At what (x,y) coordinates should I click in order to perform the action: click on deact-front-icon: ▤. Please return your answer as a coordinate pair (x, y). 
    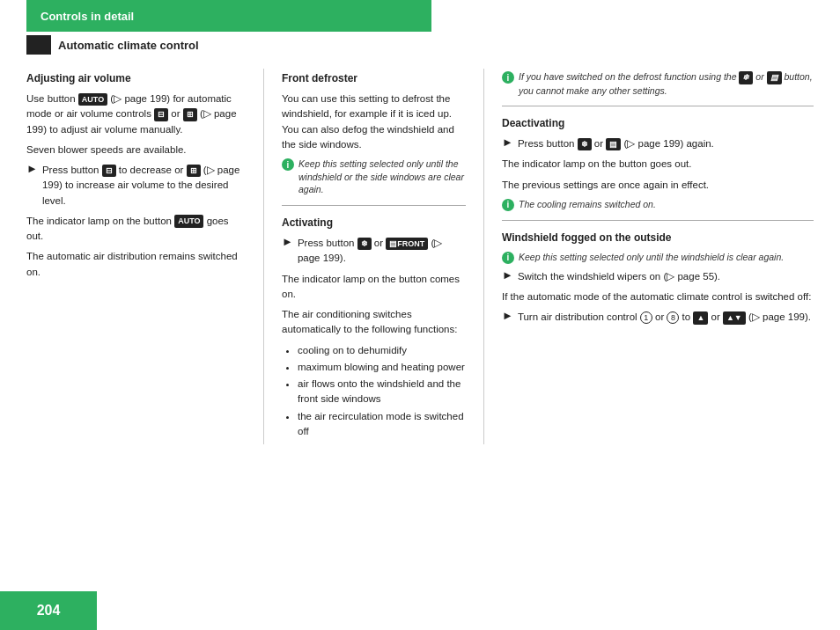
    Looking at the image, I should click on (613, 144).